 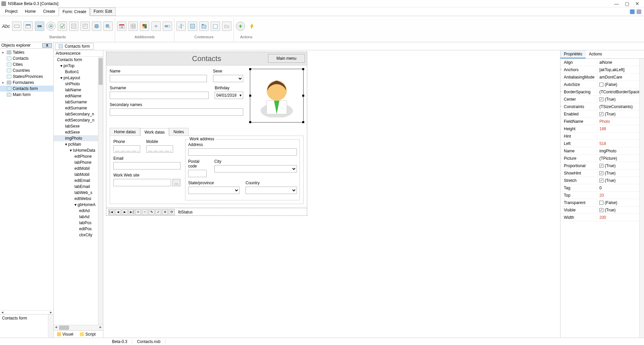 What do you see at coordinates (602, 151) in the screenshot?
I see `prop-row: NameimgPhoto` at bounding box center [602, 151].